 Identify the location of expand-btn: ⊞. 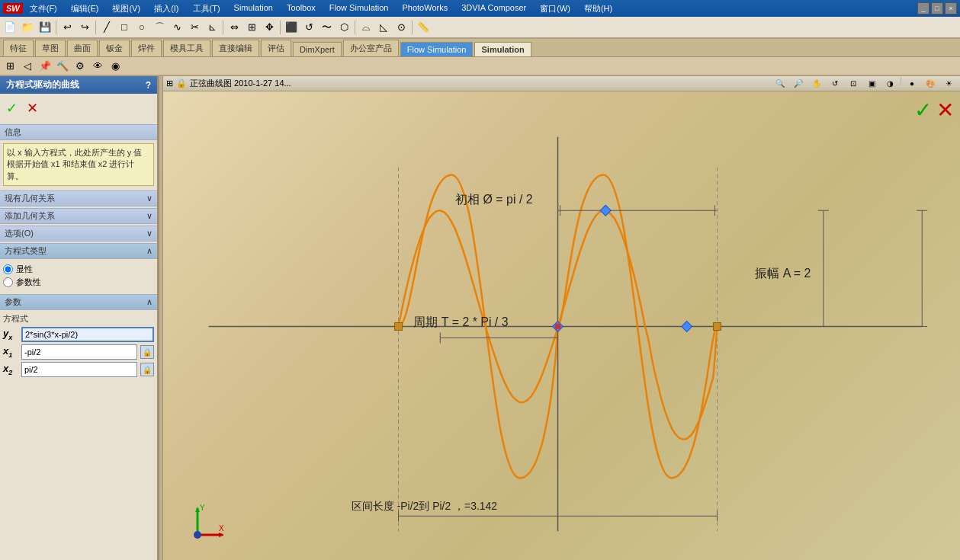
(169, 84).